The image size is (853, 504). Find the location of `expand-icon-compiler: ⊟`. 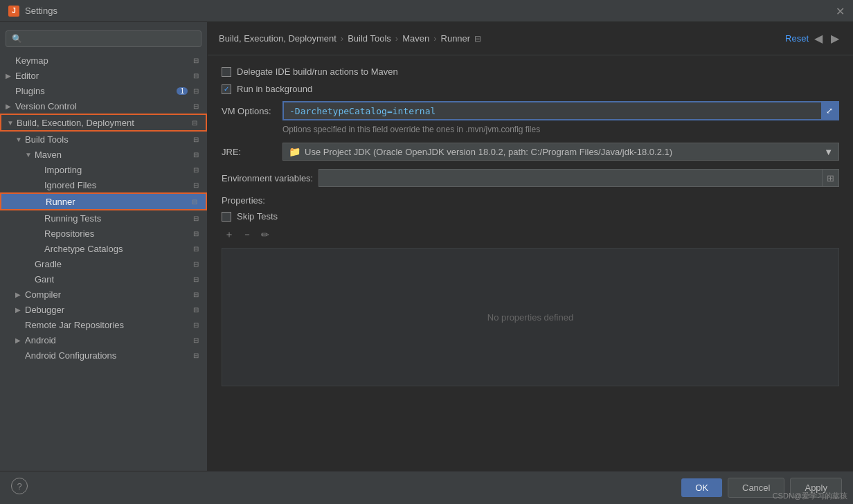

expand-icon-compiler: ⊟ is located at coordinates (196, 294).